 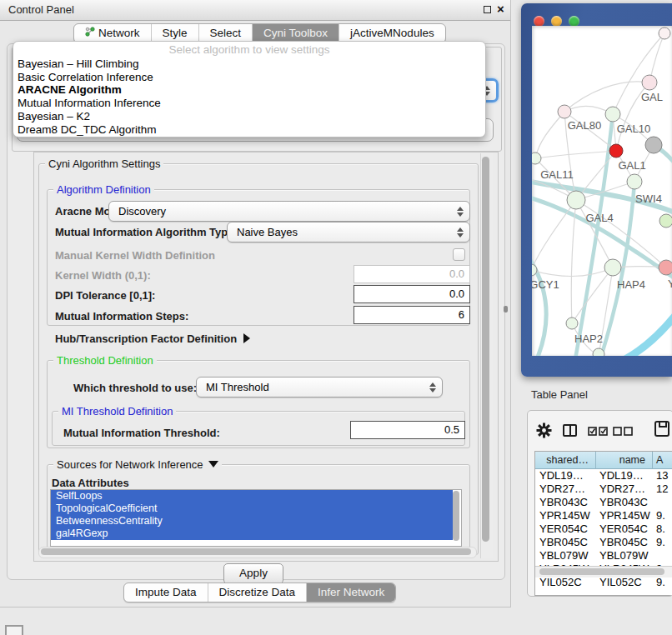 I want to click on algorithm-option-bayesian-k2: Bayesian – K2, so click(x=248, y=117).